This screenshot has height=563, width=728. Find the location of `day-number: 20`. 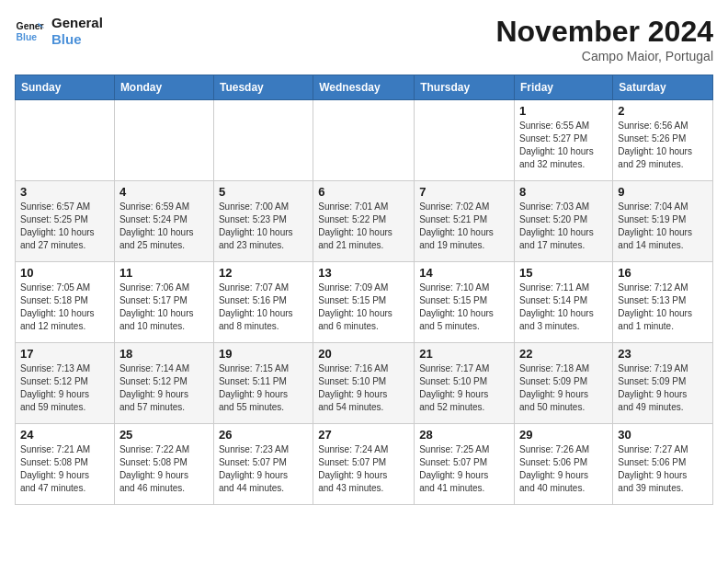

day-number: 20 is located at coordinates (364, 353).